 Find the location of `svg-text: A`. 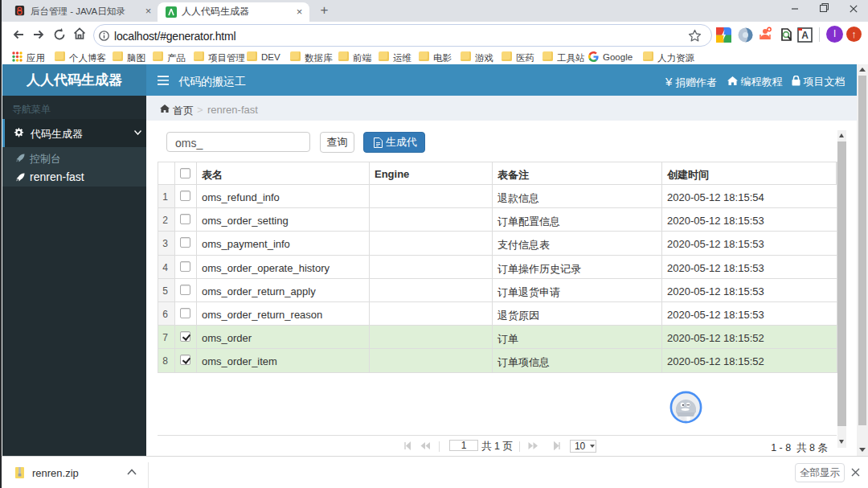

svg-text: A is located at coordinates (805, 35).